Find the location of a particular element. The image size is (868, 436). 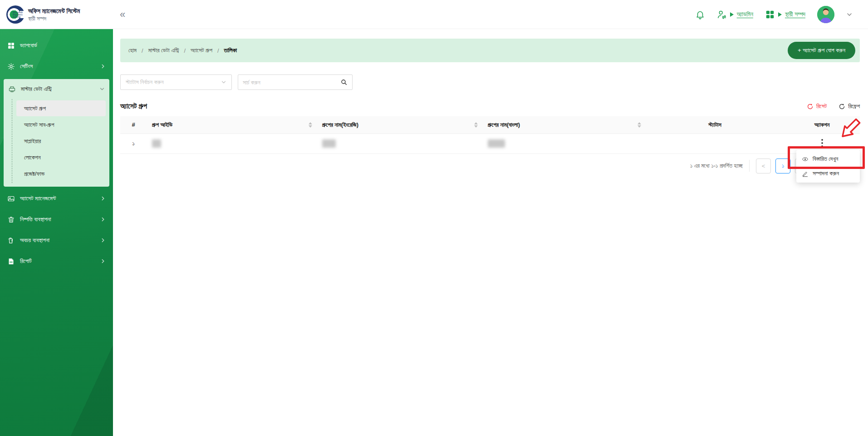

row-actions-dropdown: বিস্তারিত দেখুন সম্পাদনা করুন is located at coordinates (828, 166).